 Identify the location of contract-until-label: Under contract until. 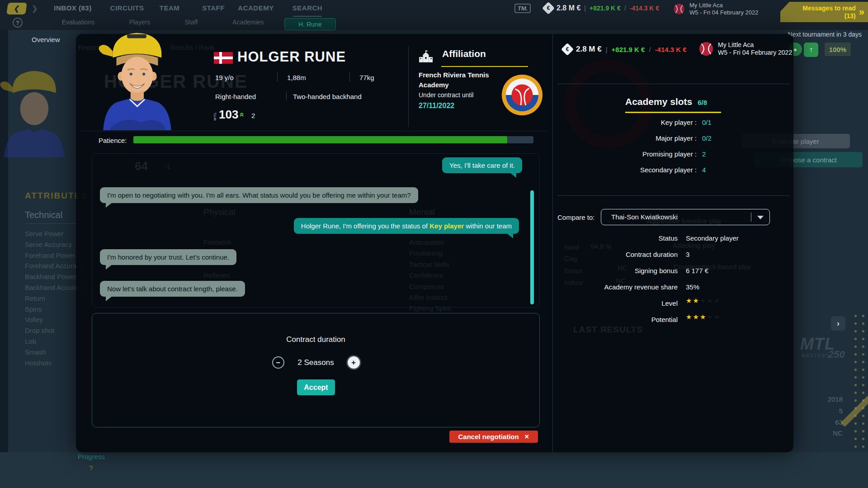
(446, 95).